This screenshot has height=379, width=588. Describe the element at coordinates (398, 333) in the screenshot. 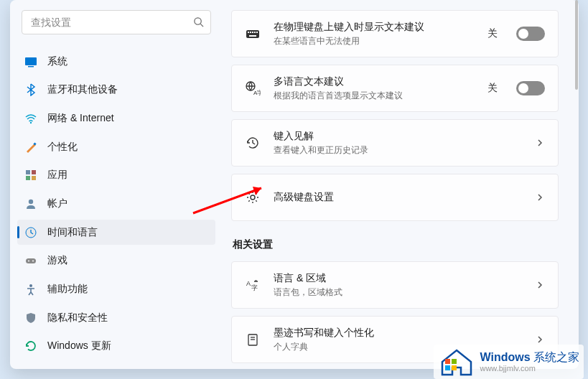

I see `card-title: 墨迹书写和键入个性化` at that location.